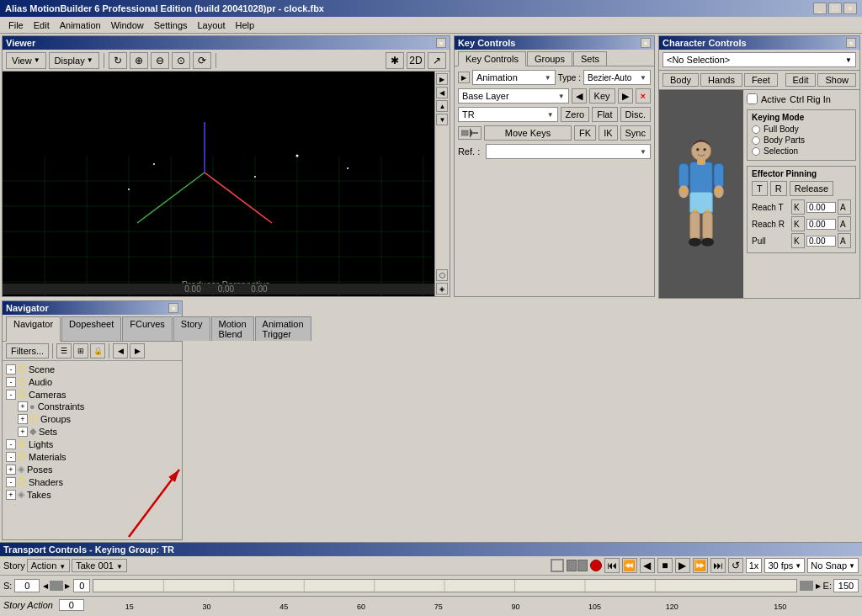 This screenshot has height=616, width=862. I want to click on move-keys-btn: Move Keys, so click(528, 133).